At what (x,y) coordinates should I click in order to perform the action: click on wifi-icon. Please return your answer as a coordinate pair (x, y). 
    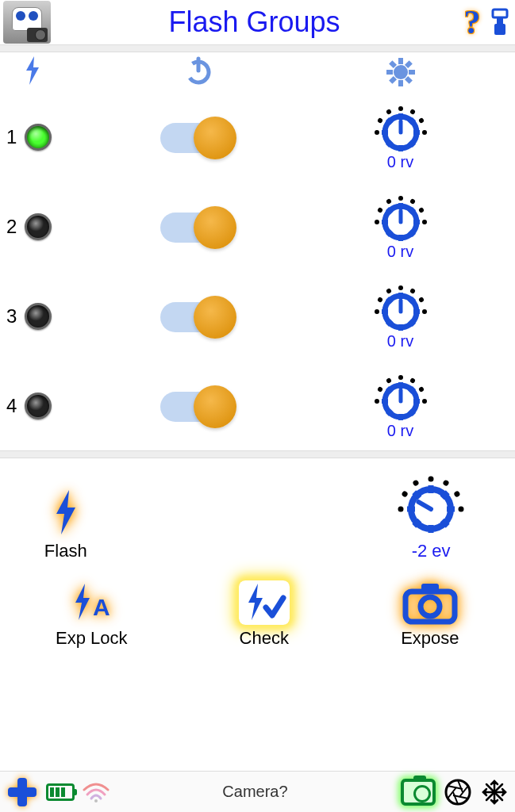
    Looking at the image, I should click on (96, 792).